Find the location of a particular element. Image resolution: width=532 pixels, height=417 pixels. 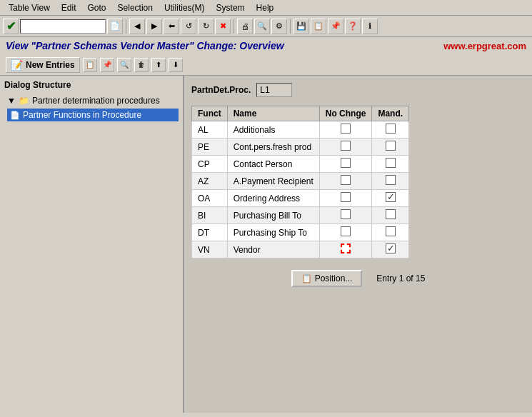

cell-funct: DT is located at coordinates (210, 233).